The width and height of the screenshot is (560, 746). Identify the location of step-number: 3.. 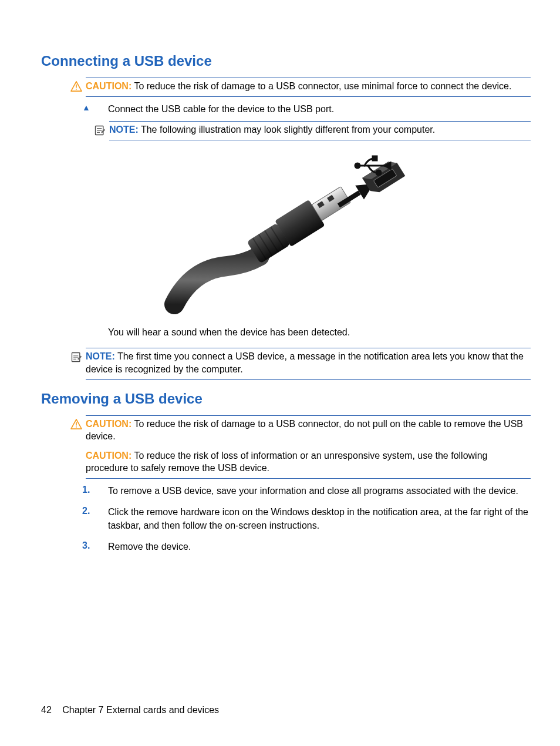
(95, 546).